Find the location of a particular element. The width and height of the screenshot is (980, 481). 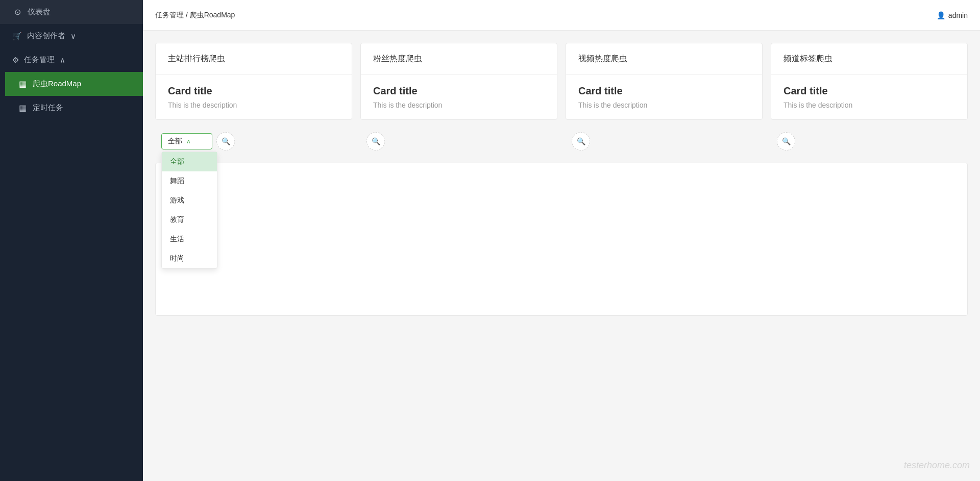

sidebar-item-label: 定时任务 is located at coordinates (82, 108).